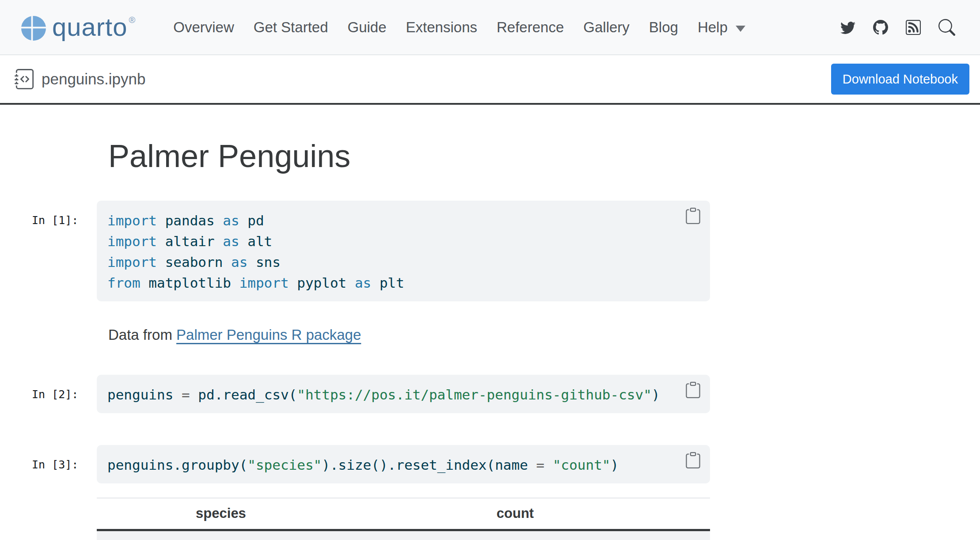  Describe the element at coordinates (403, 251) in the screenshot. I see `code-block: import pandas as pdimport altair as alti…` at that location.